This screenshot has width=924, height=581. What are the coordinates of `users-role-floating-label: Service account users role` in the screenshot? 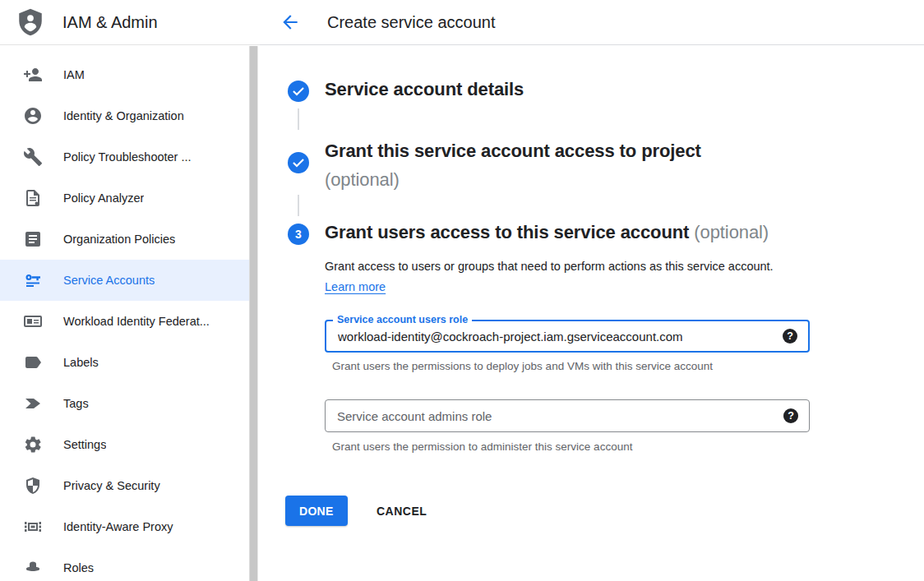 It's located at (403, 320).